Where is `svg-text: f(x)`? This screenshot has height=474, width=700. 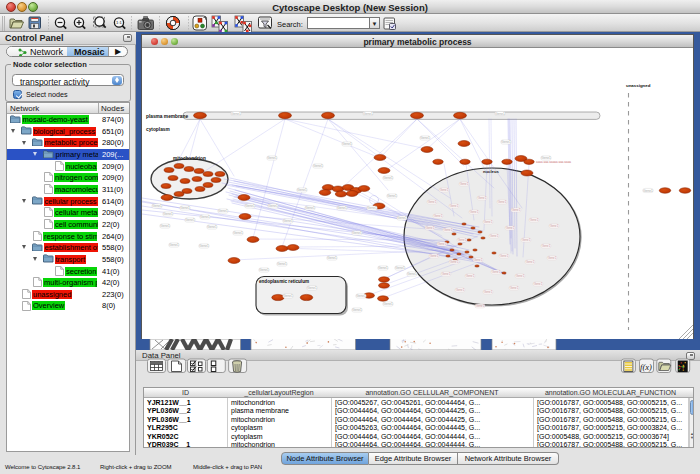
svg-text: f(x) is located at coordinates (646, 367).